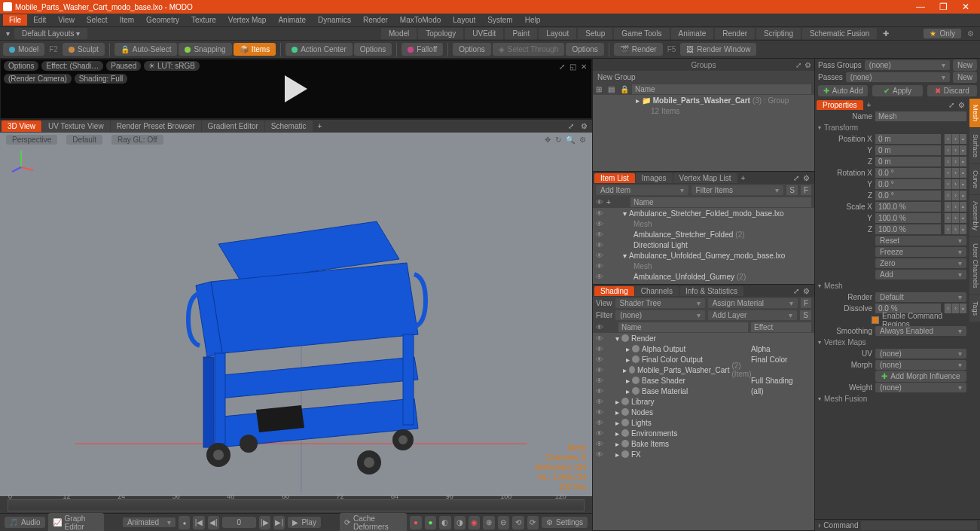 Image resolution: width=980 pixels, height=531 pixels. Describe the element at coordinates (146, 50) in the screenshot. I see `auto-select-button: 🔒Auto-Select` at that location.